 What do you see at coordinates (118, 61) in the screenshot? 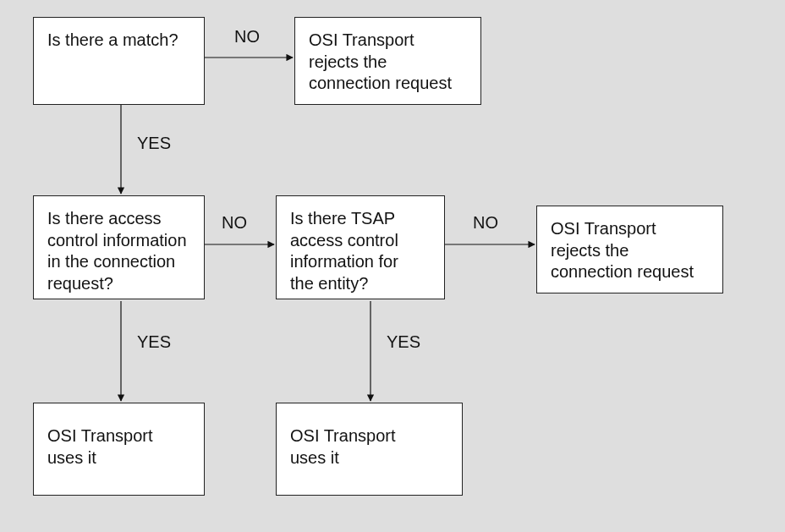
I see `decision-is-there-a-match: Is there a match?` at bounding box center [118, 61].